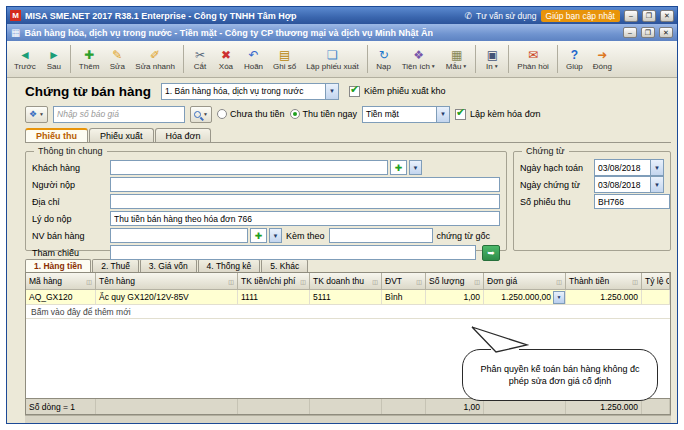  What do you see at coordinates (274, 298) in the screenshot?
I see `cell-tk-tien: 1111` at bounding box center [274, 298].